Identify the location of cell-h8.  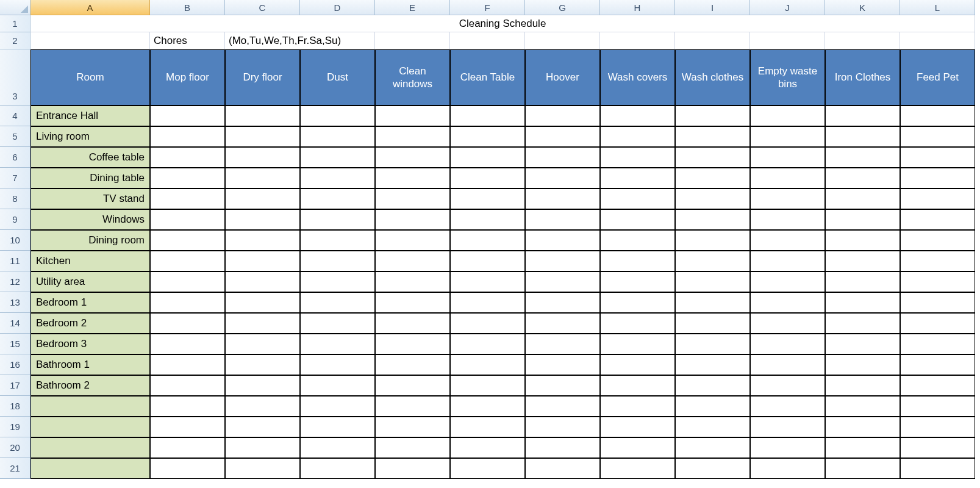
(638, 199).